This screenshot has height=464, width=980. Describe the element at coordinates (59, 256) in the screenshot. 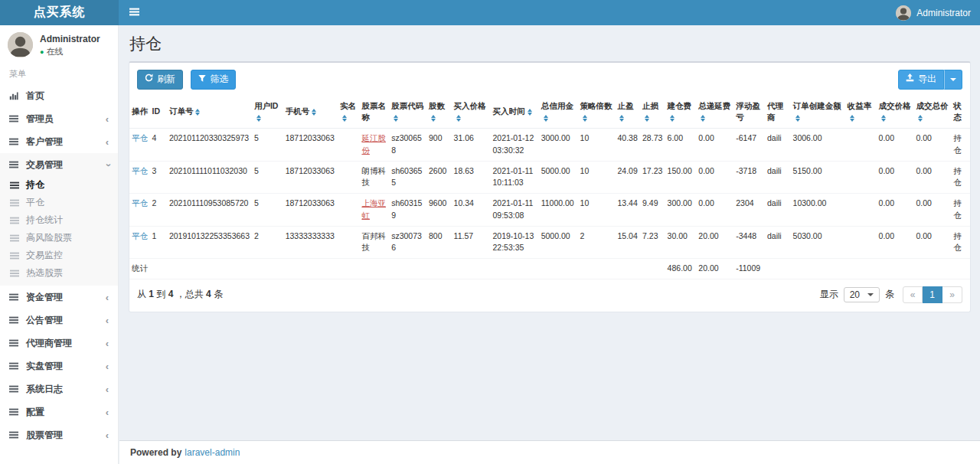

I see `sidebar-item-trade-monitor: 交易监控` at that location.